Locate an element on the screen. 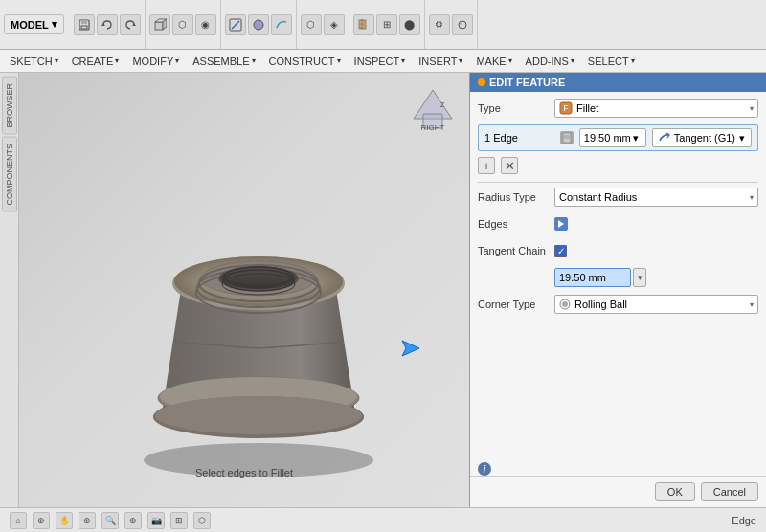 Image resolution: width=766 pixels, height=532 pixels. home-icon: ⌂ is located at coordinates (18, 521).